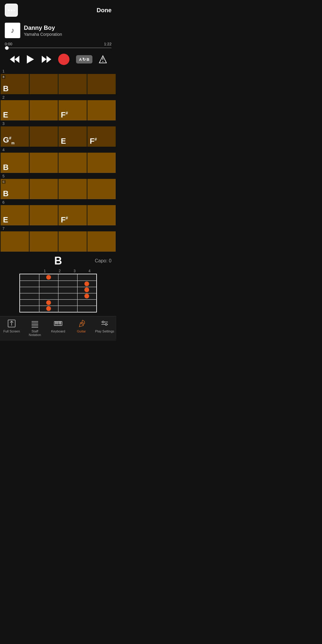 Image resolution: width=322 pixels, height=644 pixels. What do you see at coordinates (64, 59) in the screenshot?
I see `record-button` at bounding box center [64, 59].